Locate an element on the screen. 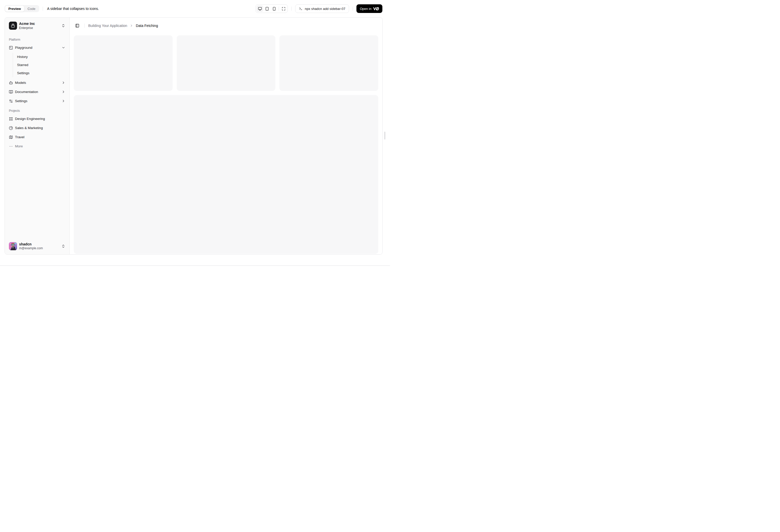 Image resolution: width=780 pixels, height=532 pixels. sidebar-item-label: Design Engineering is located at coordinates (40, 119).